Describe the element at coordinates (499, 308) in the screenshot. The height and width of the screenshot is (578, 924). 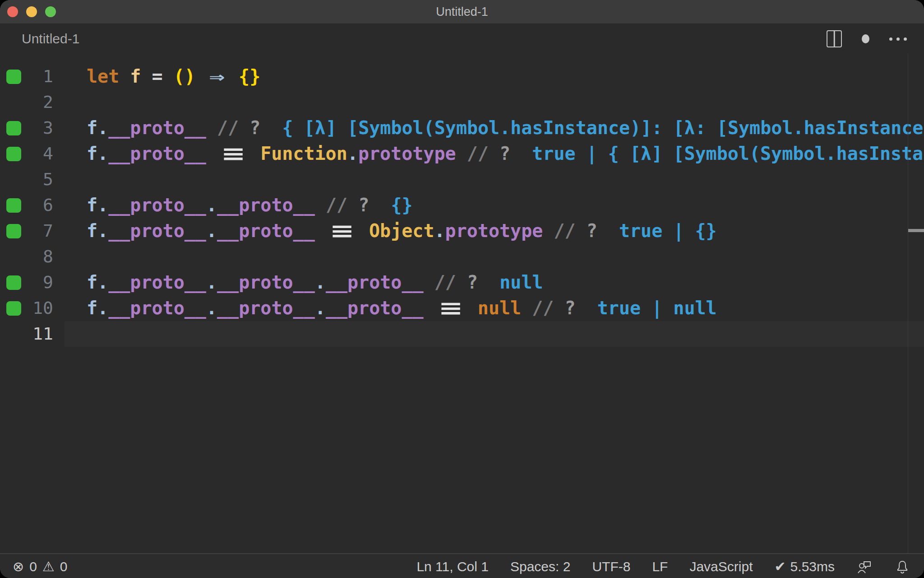
I see `token-nul: null` at that location.